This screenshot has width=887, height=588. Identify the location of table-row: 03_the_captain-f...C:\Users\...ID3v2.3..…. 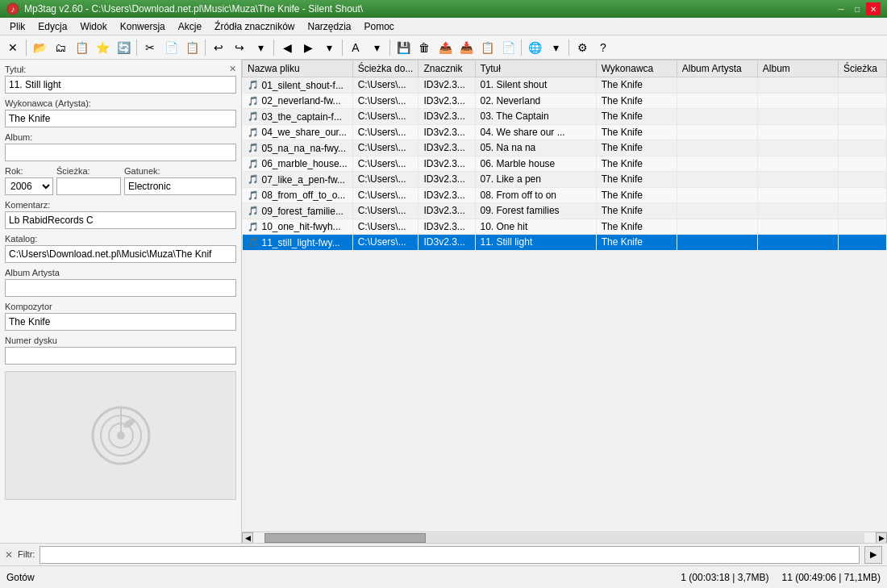
(564, 117).